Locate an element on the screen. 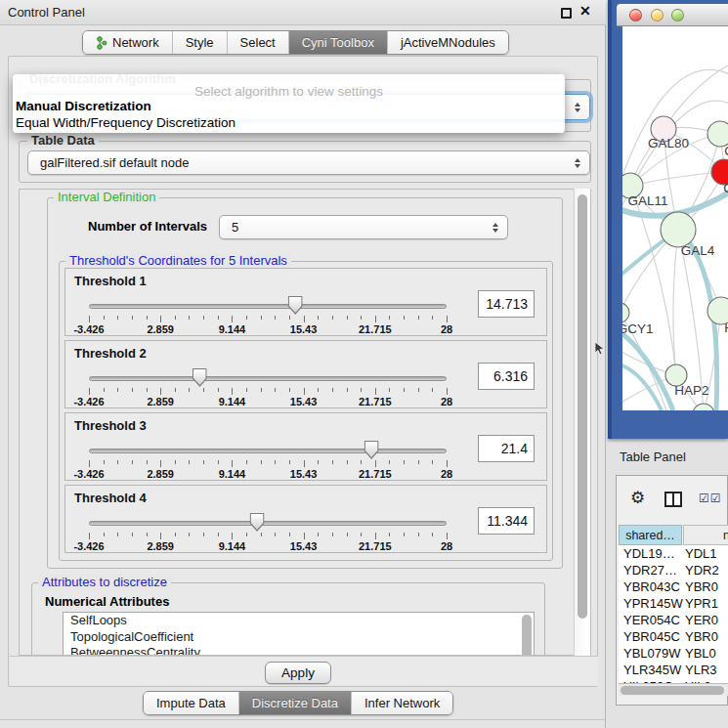 The height and width of the screenshot is (728, 728). table-hscrollbar-thumb is located at coordinates (672, 690).